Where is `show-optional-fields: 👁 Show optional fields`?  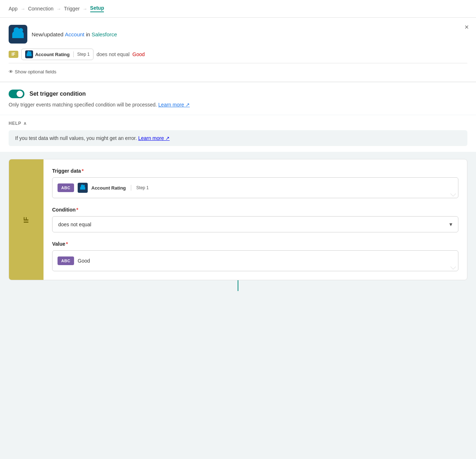
show-optional-fields: 👁 Show optional fields is located at coordinates (238, 72).